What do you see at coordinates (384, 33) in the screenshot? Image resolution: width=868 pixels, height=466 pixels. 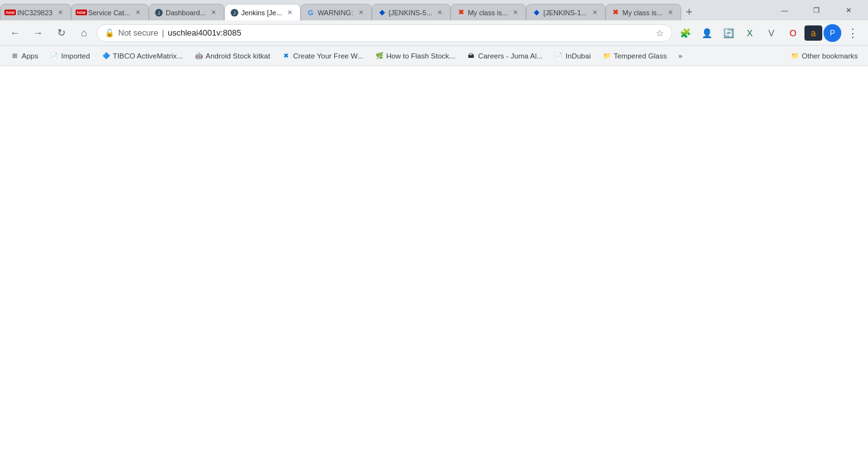 I see `address-bar: 🔓 Not secure | uschleai4001v:8085 ☆` at bounding box center [384, 33].